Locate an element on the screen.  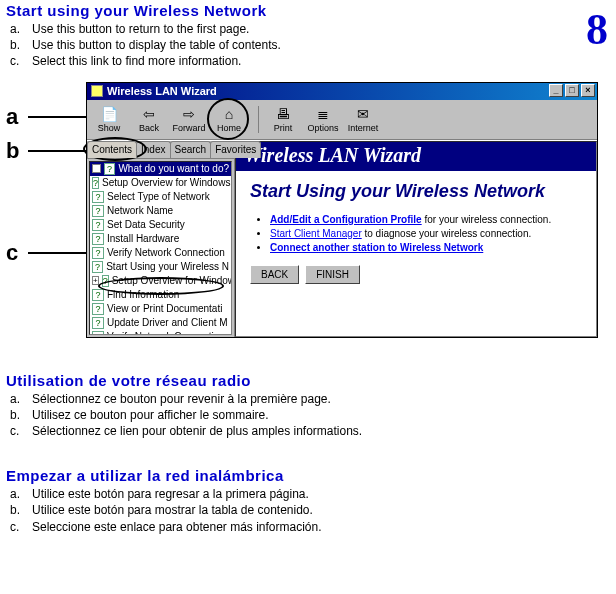
content-body: Start Using your Wireless Network Add/Ed… is located at coordinates (416, 232).